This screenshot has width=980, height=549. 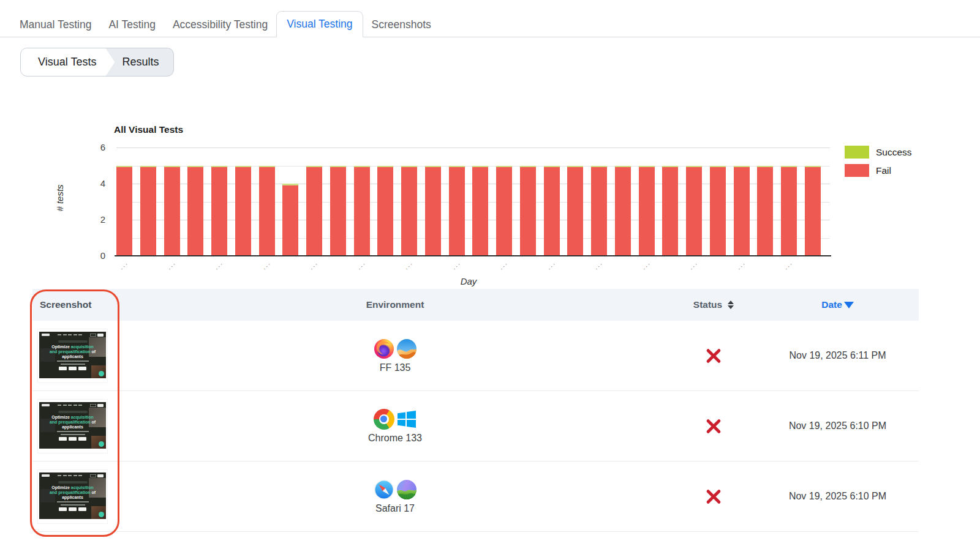 I want to click on tab-accessibility-testing: Accessibility Testing, so click(x=221, y=25).